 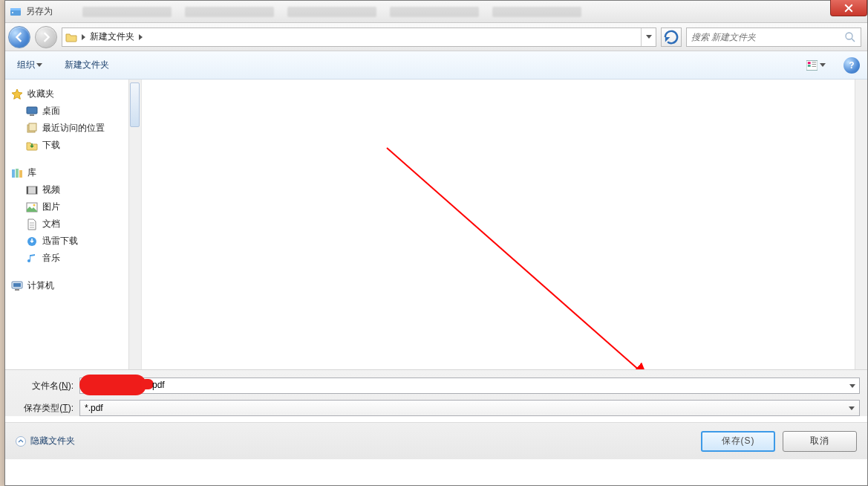 What do you see at coordinates (852, 65) in the screenshot?
I see `help-button: ?` at bounding box center [852, 65].